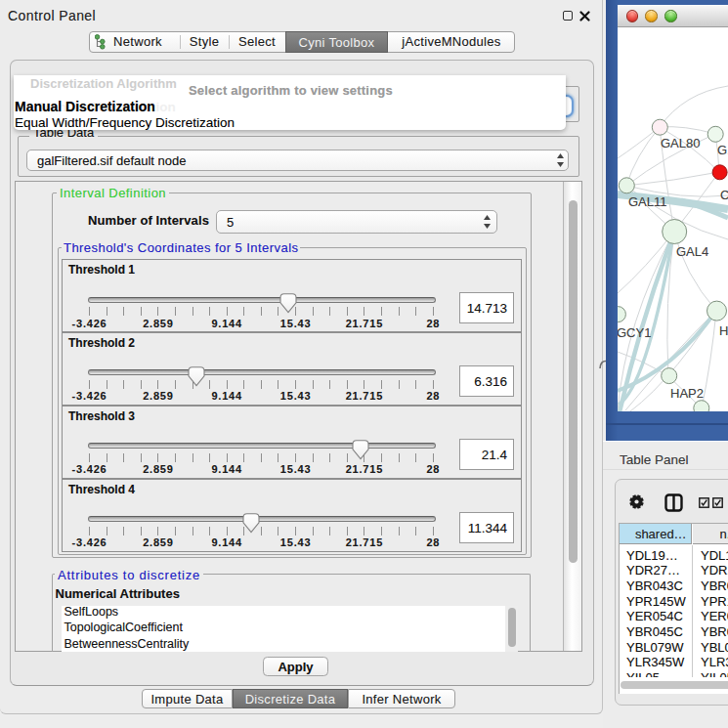 Image resolution: width=728 pixels, height=728 pixels. What do you see at coordinates (634, 332) in the screenshot?
I see `svg-text: GCY1` at bounding box center [634, 332].